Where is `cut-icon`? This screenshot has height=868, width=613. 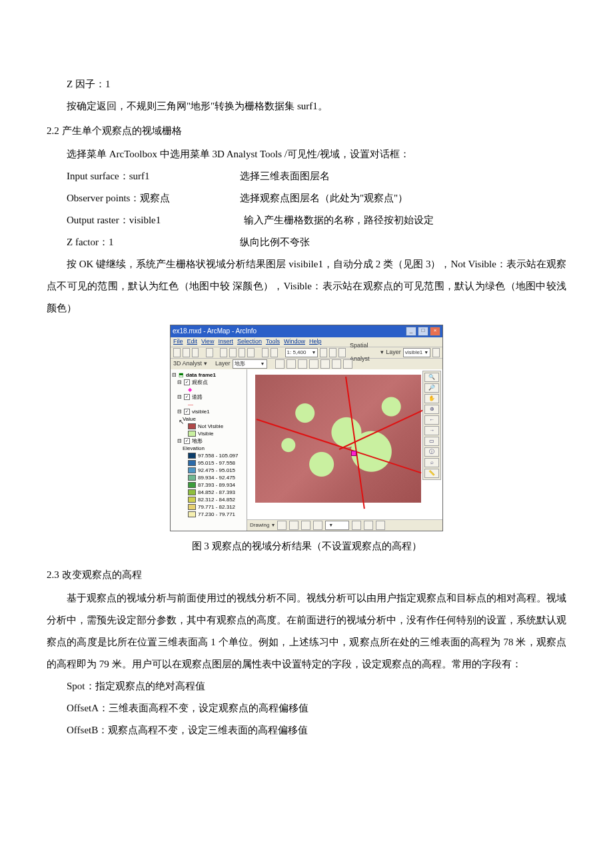 cut-icon is located at coordinates (224, 353).